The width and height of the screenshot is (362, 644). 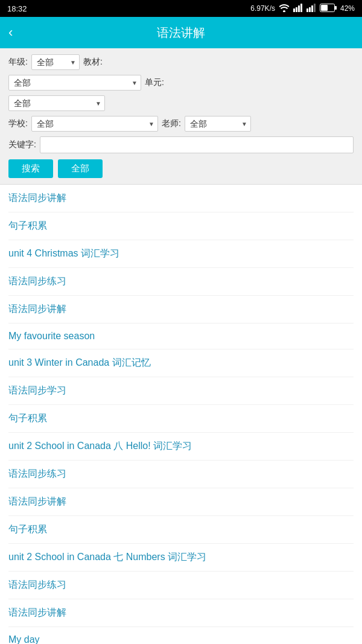 What do you see at coordinates (218, 124) in the screenshot?
I see `teacher-select: 全部` at bounding box center [218, 124].